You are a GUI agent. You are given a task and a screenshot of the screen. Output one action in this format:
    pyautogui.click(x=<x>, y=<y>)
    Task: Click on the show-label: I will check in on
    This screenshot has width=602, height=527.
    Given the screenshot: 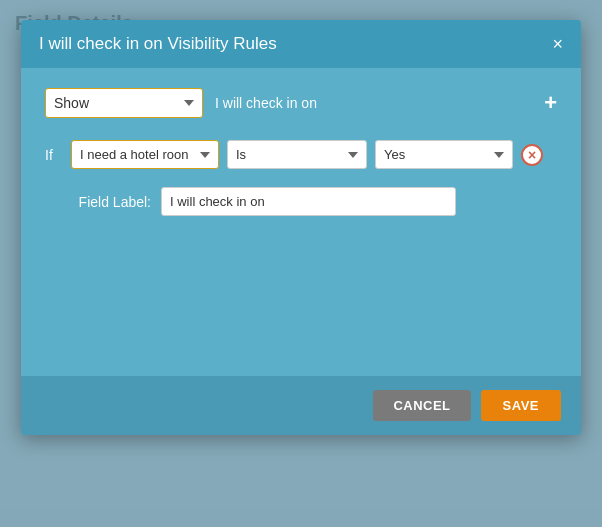 What is the action you would take?
    pyautogui.click(x=374, y=103)
    